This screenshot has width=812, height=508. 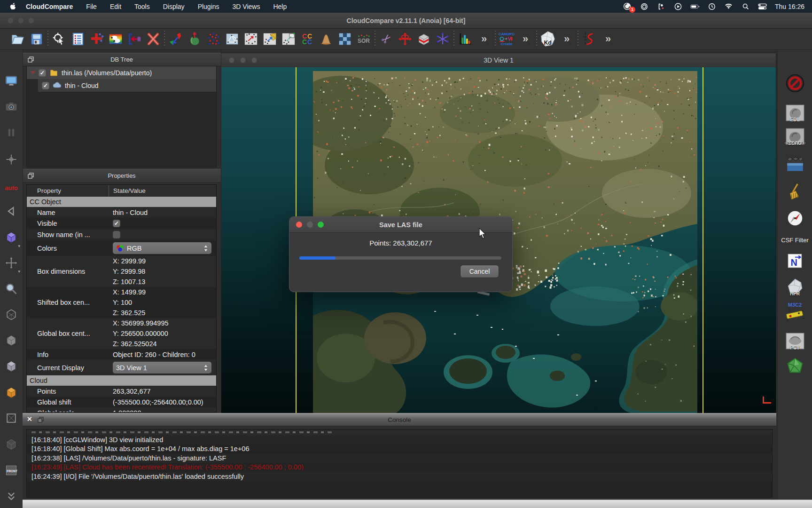 What do you see at coordinates (712, 7) in the screenshot?
I see `time-machine-icon` at bounding box center [712, 7].